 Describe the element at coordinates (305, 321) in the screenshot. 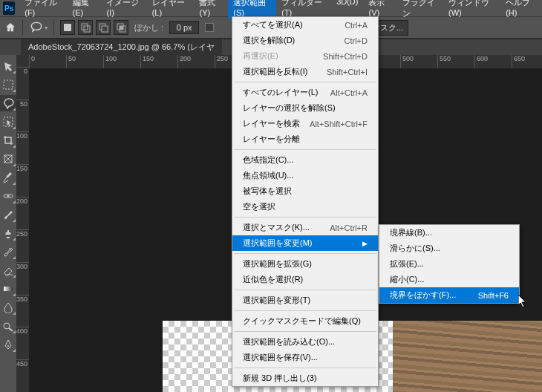

I see `menu-item: クイックマスクモードで編集(Q)` at that location.